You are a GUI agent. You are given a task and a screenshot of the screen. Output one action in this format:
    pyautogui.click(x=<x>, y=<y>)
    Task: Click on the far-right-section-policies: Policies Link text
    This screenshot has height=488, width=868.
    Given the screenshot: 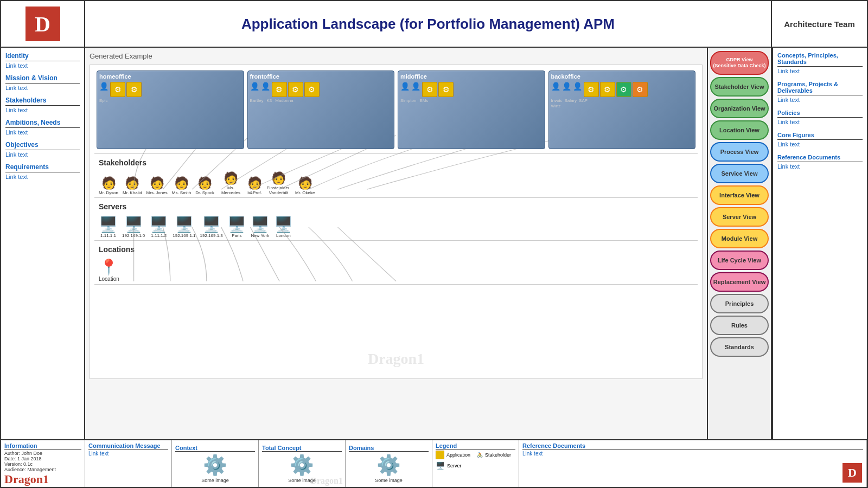 What is the action you would take?
    pyautogui.click(x=820, y=117)
    